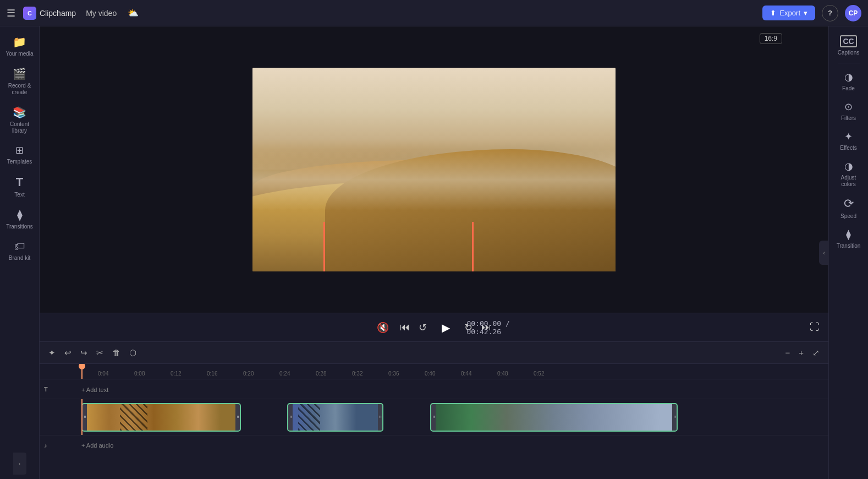  Describe the element at coordinates (434, 389) in the screenshot. I see `text-track: T + Add text` at that location.